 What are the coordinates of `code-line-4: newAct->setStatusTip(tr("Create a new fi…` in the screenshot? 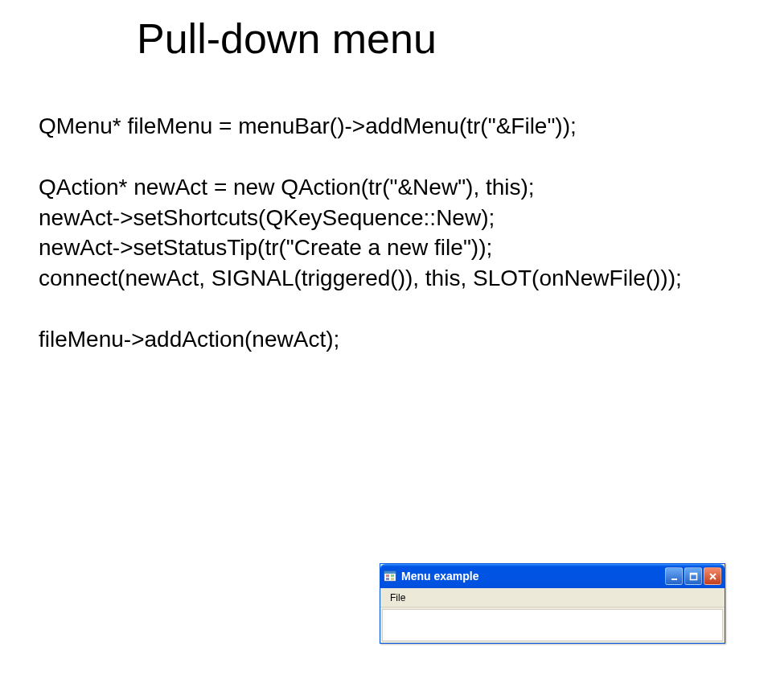 It's located at (397, 248).